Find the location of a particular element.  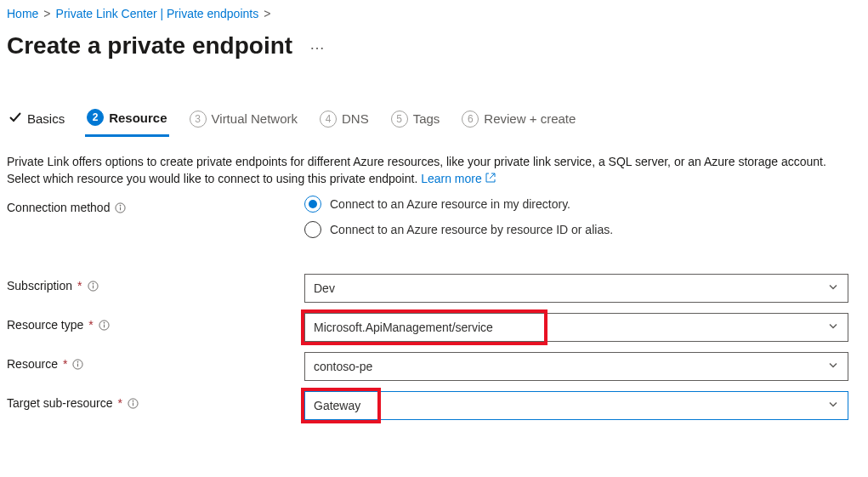

tab-tags-label: Tags is located at coordinates (427, 119).